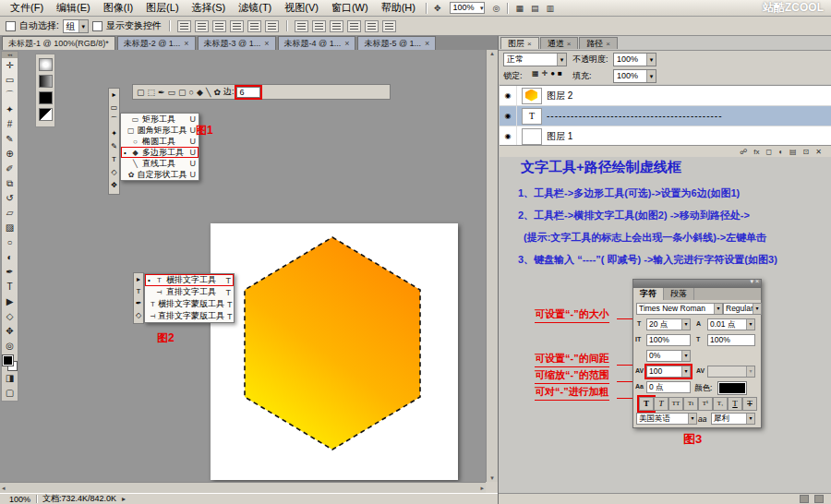  Describe the element at coordinates (532, 137) in the screenshot. I see `layer-thumbnail` at that location.